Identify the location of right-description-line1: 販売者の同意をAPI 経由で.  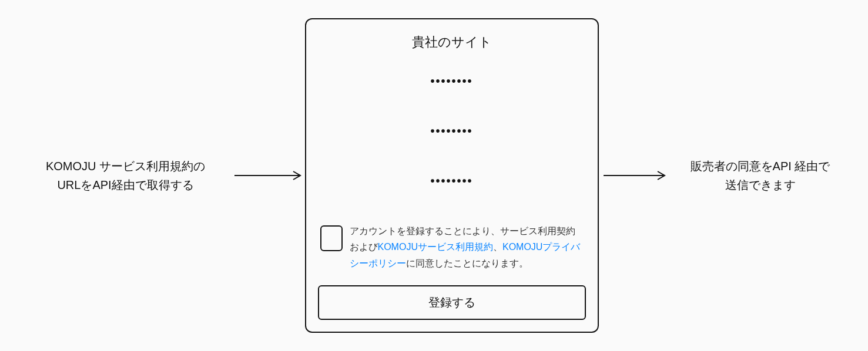
(760, 166).